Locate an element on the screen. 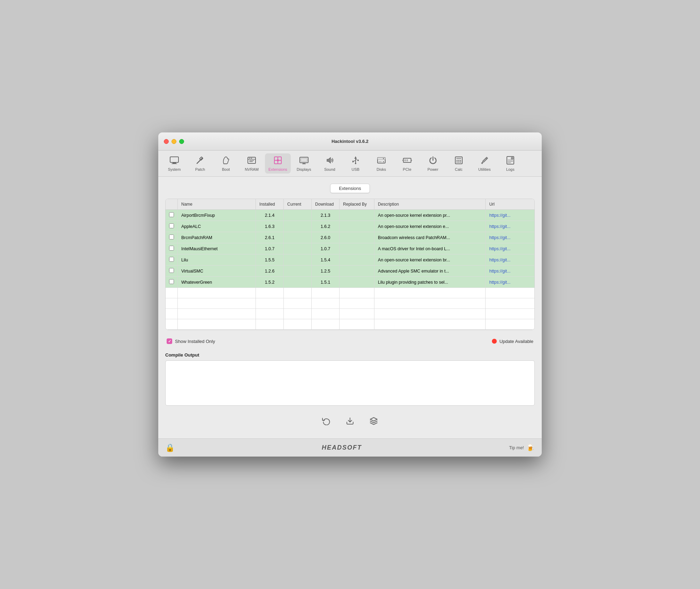 The image size is (700, 589). toolbar-item-usb: USB is located at coordinates (356, 163).